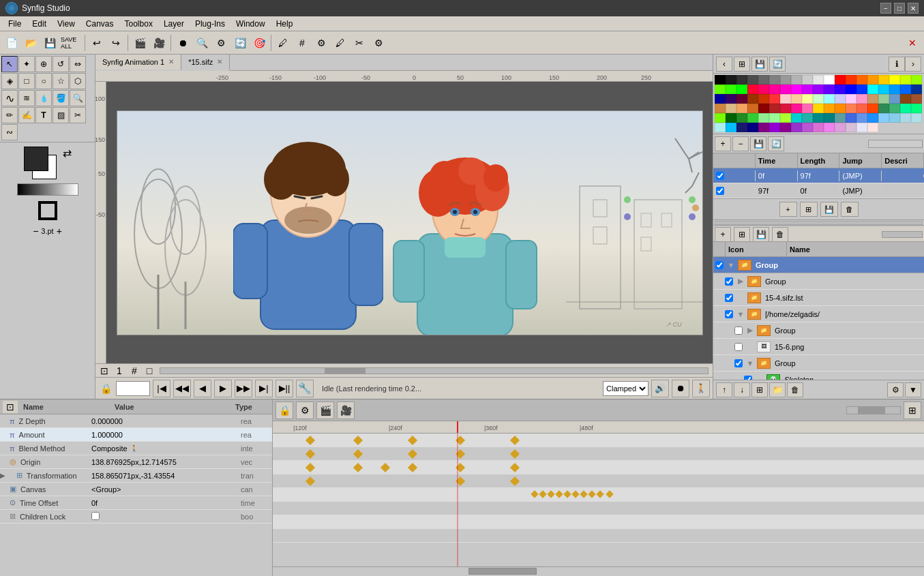 The image size is (924, 576). What do you see at coordinates (777, 390) in the screenshot?
I see `layer-to-group-button: 📁` at bounding box center [777, 390].